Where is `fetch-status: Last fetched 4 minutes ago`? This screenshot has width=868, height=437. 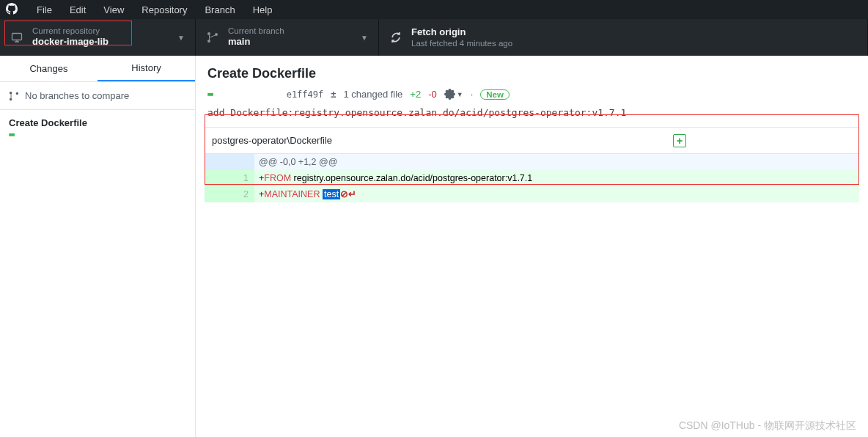
fetch-status: Last fetched 4 minutes ago is located at coordinates (634, 44).